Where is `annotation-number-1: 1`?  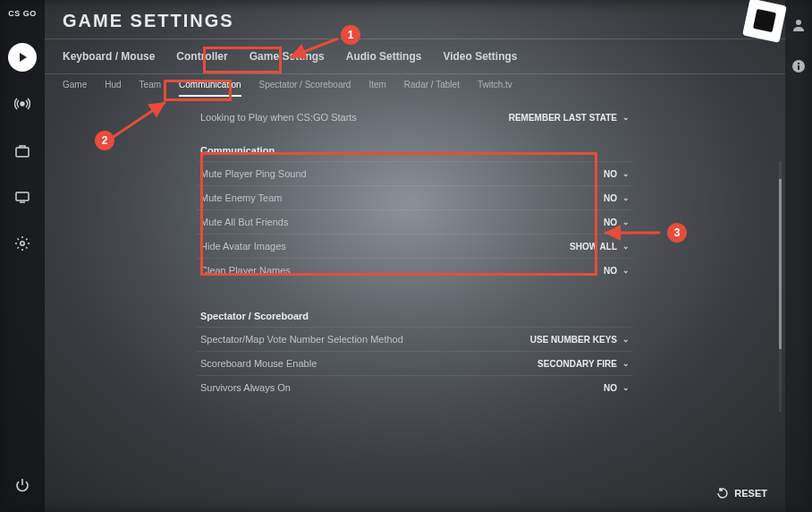 annotation-number-1: 1 is located at coordinates (351, 35).